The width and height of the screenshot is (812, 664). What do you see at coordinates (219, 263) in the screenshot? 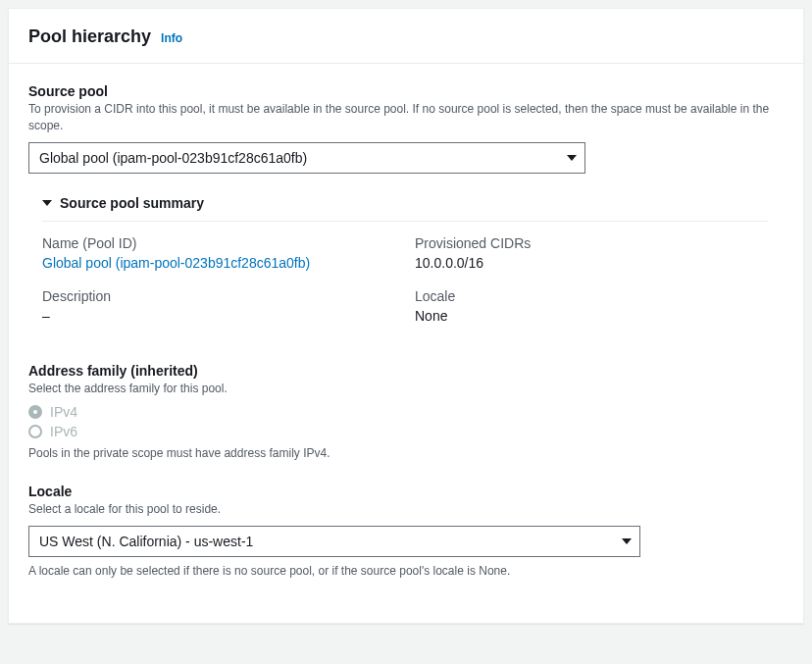
I see `summary-name-value-link: Global pool (ipam-pool-023b91cf28c61a0fb…` at bounding box center [219, 263].